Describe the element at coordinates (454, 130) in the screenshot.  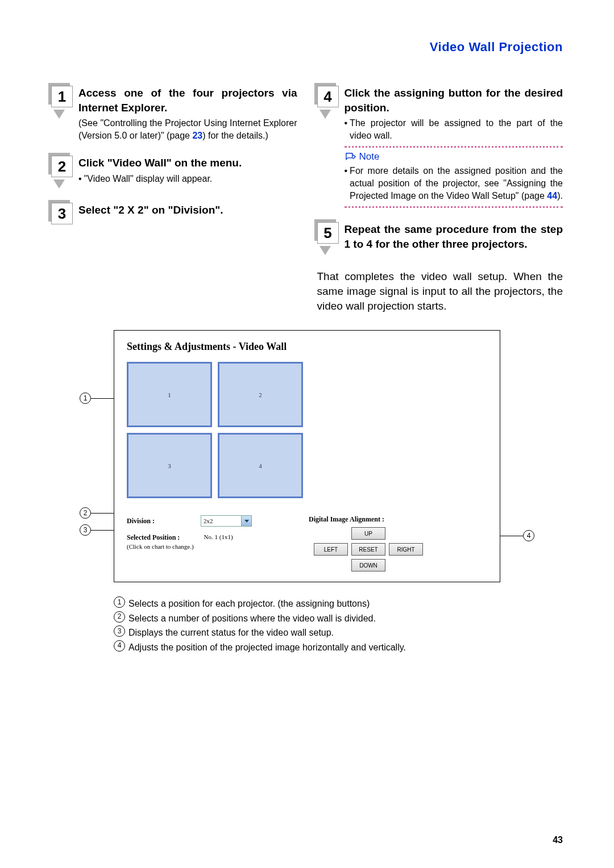
I see `step-bullet: • The projector will be assigned to the …` at that location.